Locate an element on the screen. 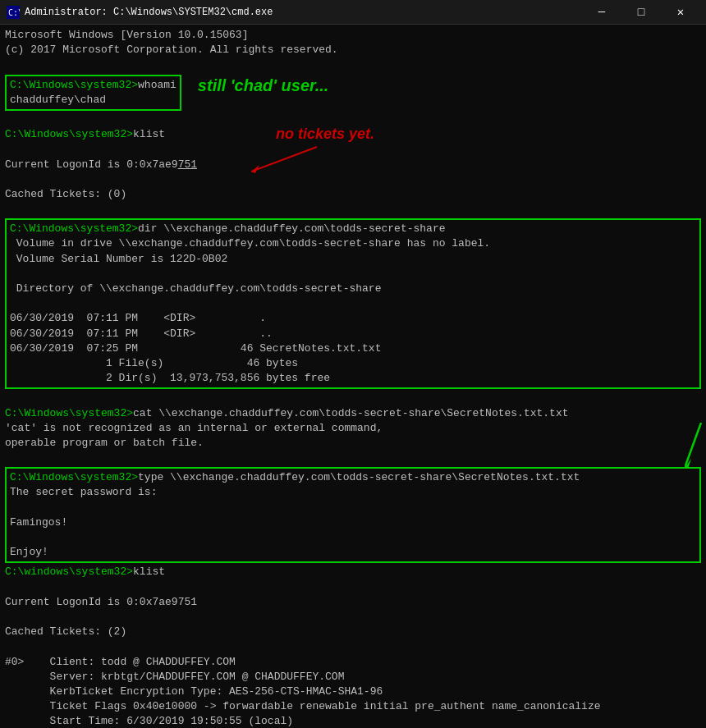 This screenshot has height=728, width=706. terminal-line: 06/30/2019 07:11 PM <DIR> .. is located at coordinates (353, 334).